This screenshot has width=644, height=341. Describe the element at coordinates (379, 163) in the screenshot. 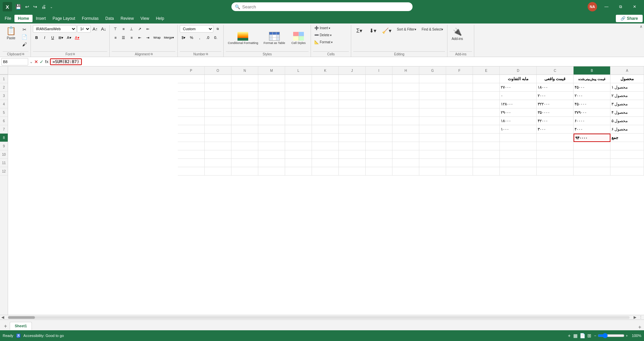

I see `cell-i11` at that location.